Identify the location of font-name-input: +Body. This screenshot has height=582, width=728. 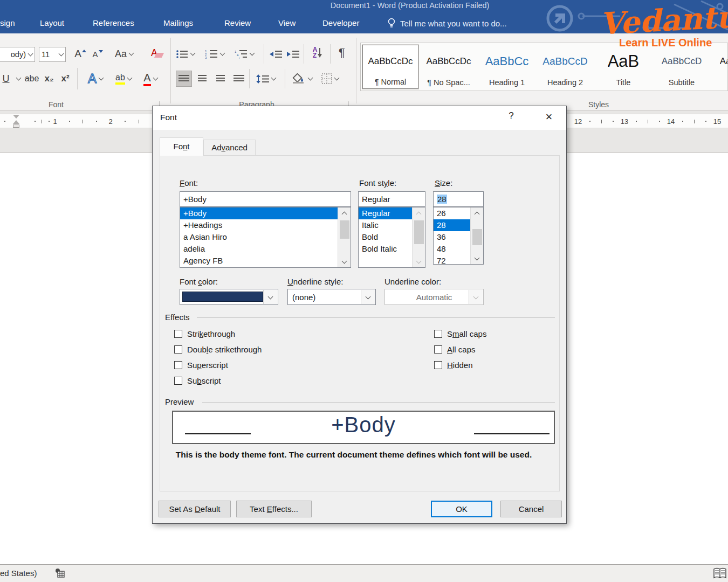
(265, 199).